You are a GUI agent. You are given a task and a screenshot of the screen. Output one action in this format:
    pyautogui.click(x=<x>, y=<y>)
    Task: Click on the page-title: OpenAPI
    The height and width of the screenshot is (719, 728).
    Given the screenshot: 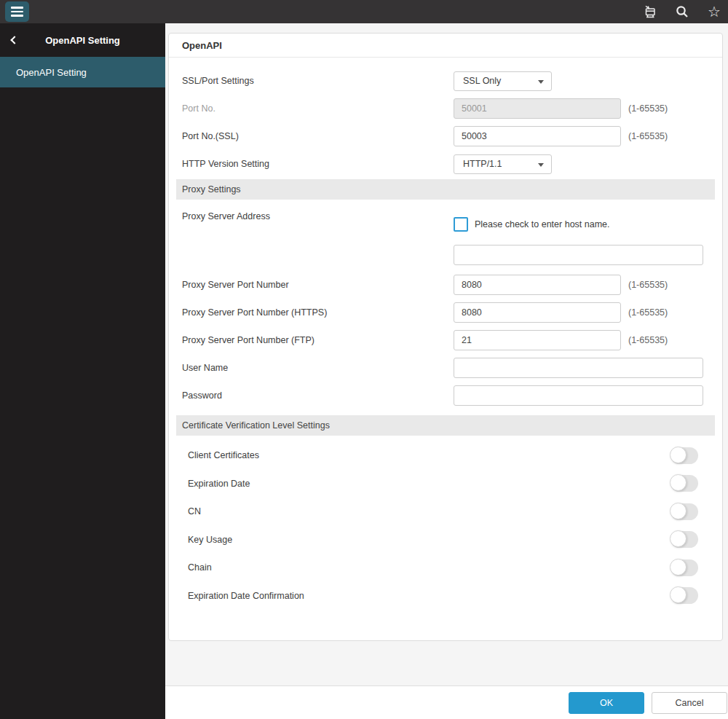 What is the action you would take?
    pyautogui.click(x=446, y=45)
    